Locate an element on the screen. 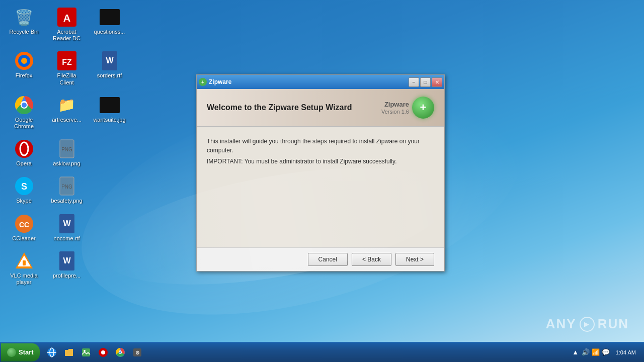 This screenshot has width=644, height=362. besafety-label: besafety.png is located at coordinates (66, 201).